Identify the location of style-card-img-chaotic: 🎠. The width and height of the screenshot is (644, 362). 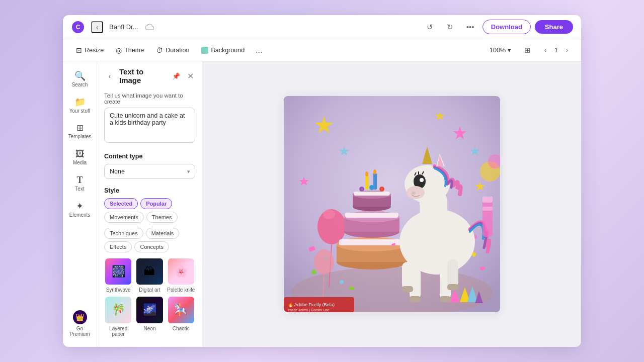
(181, 310).